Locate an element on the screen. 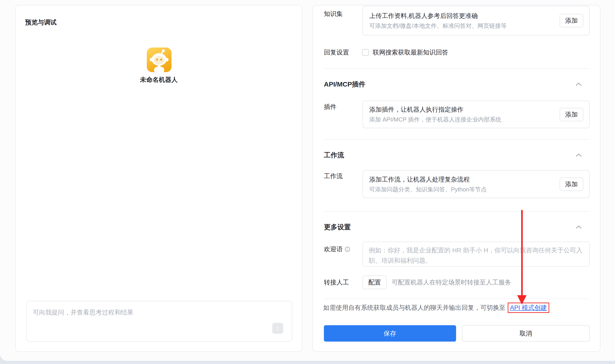 This screenshot has width=615, height=364. info-icon: i is located at coordinates (348, 249).